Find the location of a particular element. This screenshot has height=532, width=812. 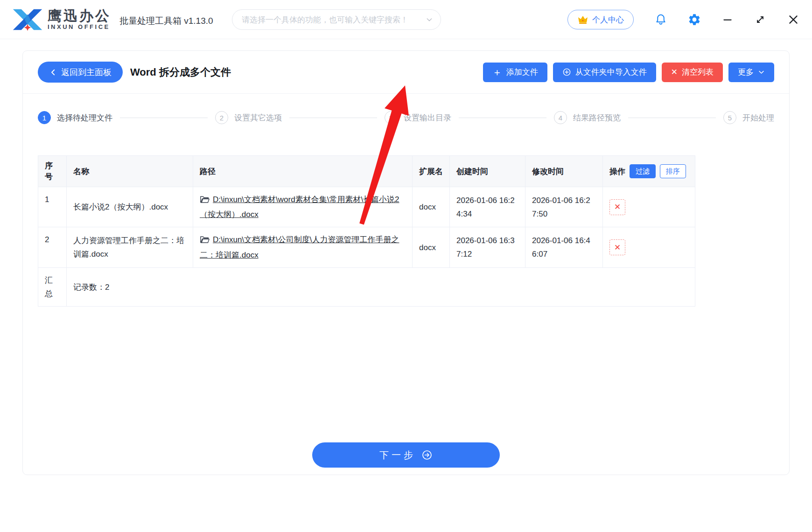

function-search-select: 请选择一个具体的功能，也可输入关键字搜索！ is located at coordinates (336, 20).